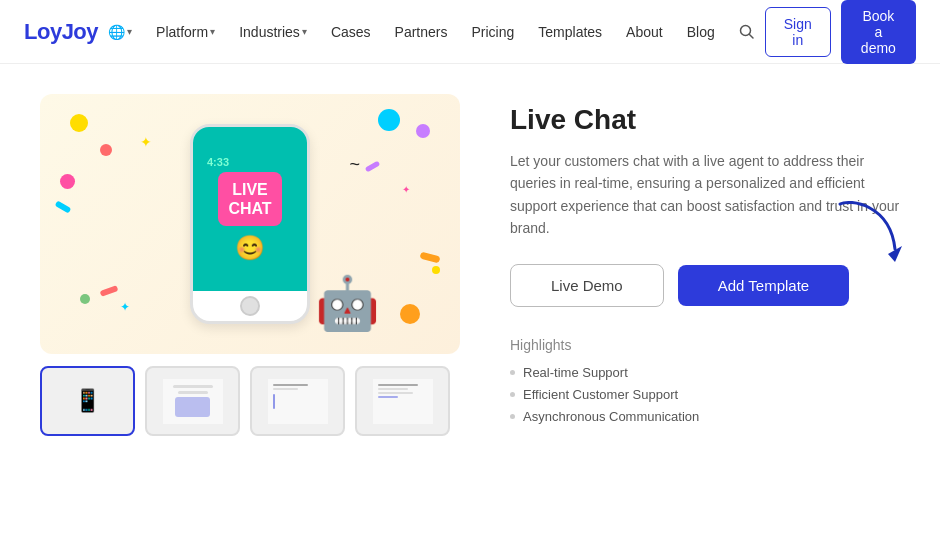  I want to click on phone: 4:33 LIVE CHAT 😊, so click(250, 224).